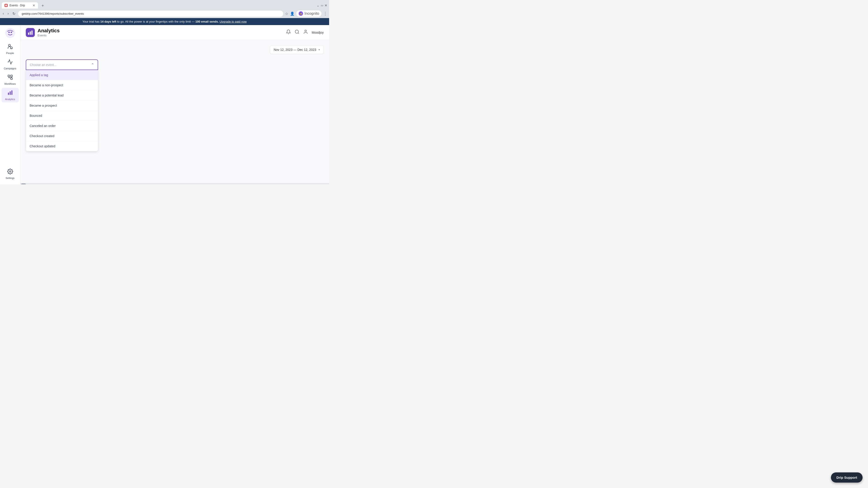  I want to click on page-title: Analytics, so click(49, 31).